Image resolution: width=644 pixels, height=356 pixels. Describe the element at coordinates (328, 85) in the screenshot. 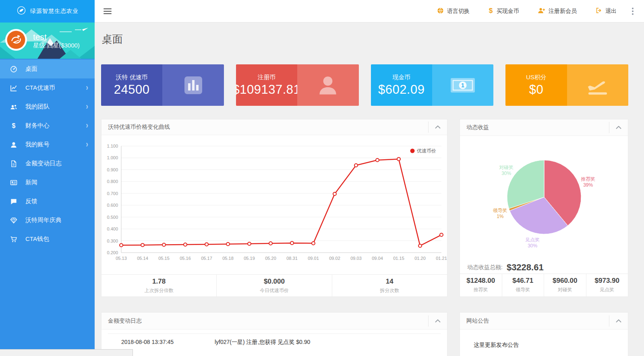

I see `person-icon` at that location.